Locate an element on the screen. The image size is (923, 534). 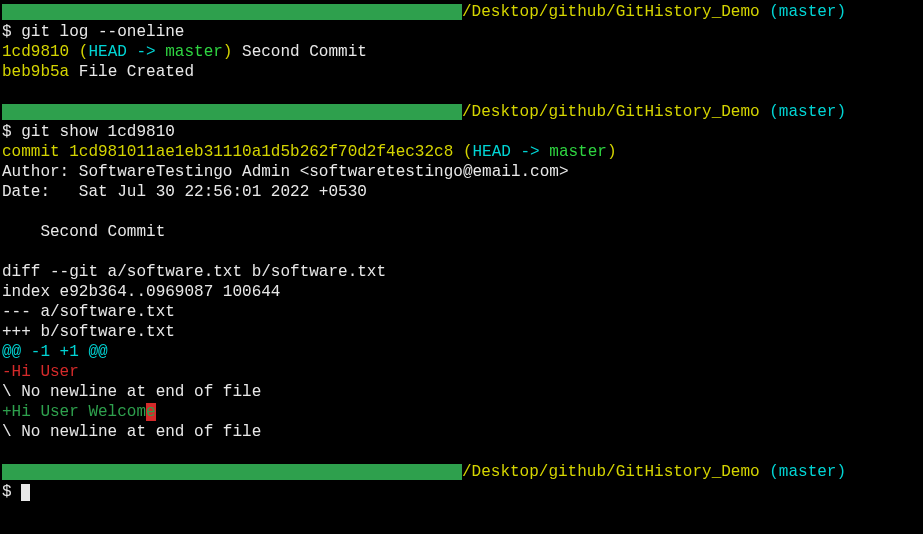
cursor-highlight: e is located at coordinates (151, 412).